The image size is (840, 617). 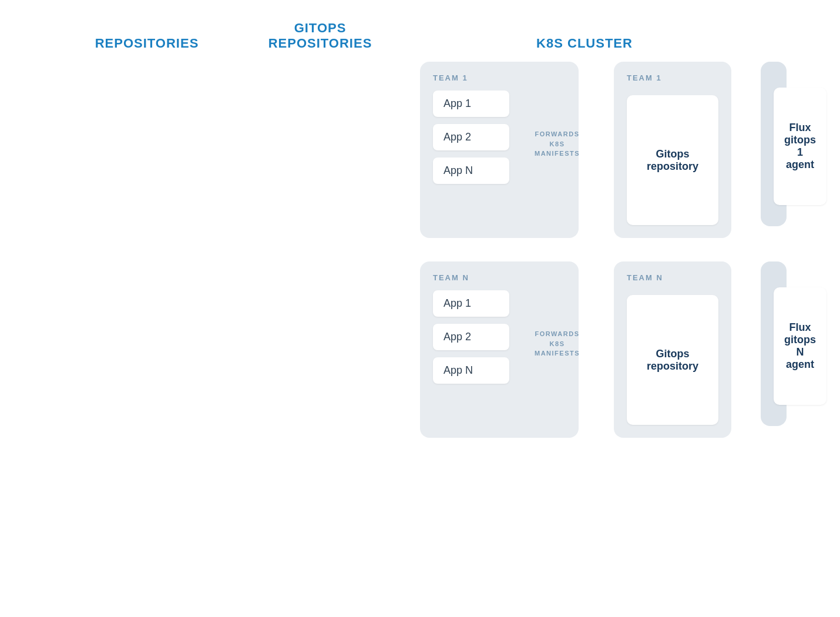 What do you see at coordinates (147, 43) in the screenshot?
I see `repositories-header: REPOSITORIES` at bounding box center [147, 43].